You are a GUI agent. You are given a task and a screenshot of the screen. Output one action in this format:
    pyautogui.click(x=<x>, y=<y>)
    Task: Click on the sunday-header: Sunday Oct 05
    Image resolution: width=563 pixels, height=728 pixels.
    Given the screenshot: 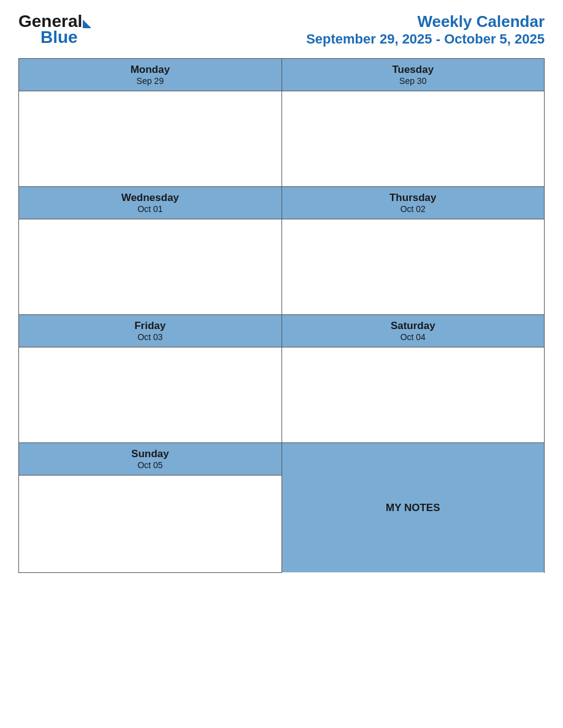 What is the action you would take?
    pyautogui.click(x=150, y=460)
    